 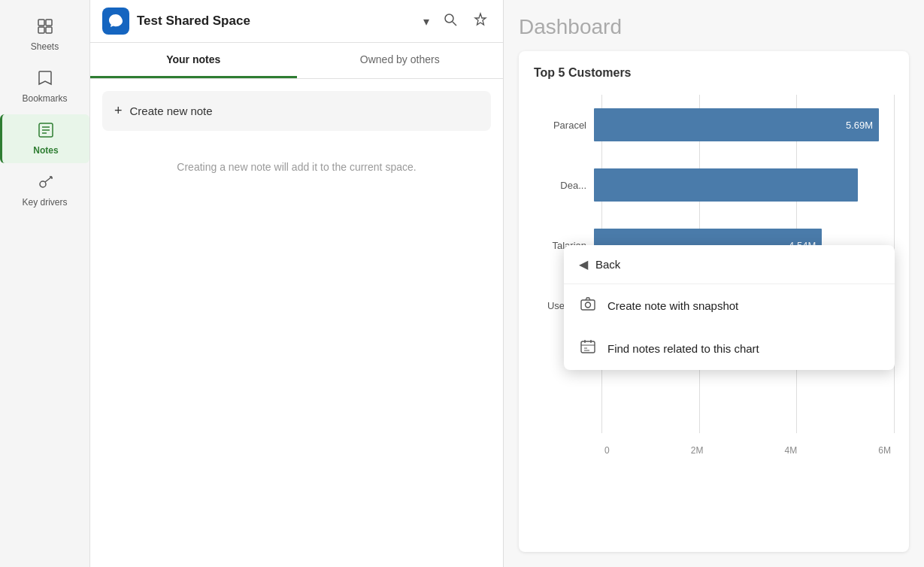 What do you see at coordinates (45, 150) in the screenshot?
I see `sidebar-item-notes-label: Notes` at bounding box center [45, 150].